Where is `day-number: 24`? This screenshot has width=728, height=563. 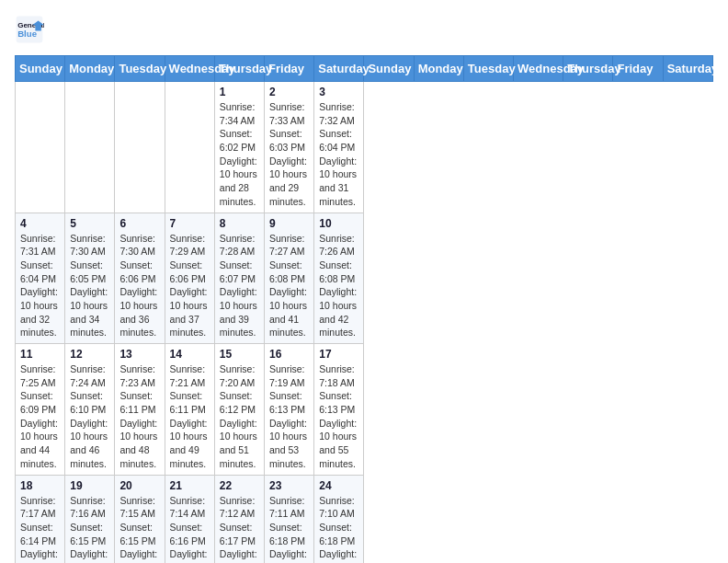
day-number: 24 is located at coordinates (338, 486).